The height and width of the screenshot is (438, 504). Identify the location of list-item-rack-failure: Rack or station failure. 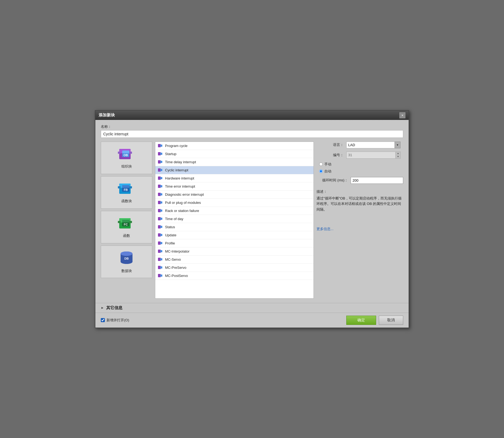
(234, 211).